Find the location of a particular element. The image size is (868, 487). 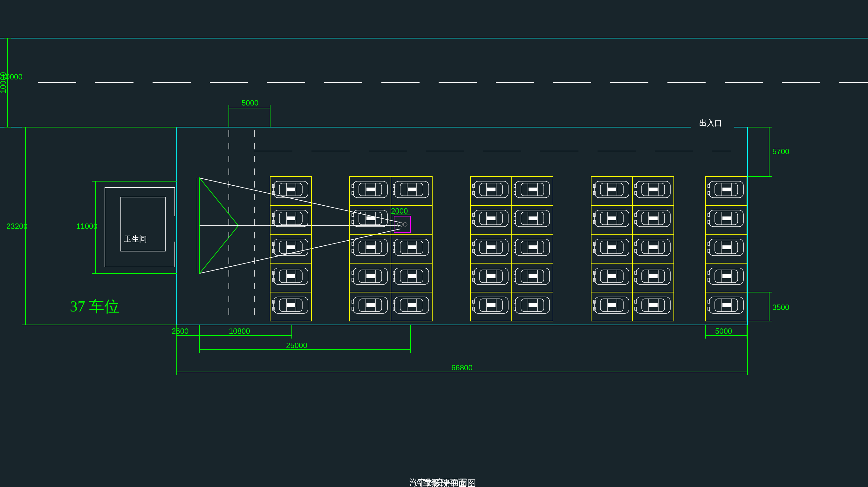

restroom-outline is located at coordinates (140, 227).